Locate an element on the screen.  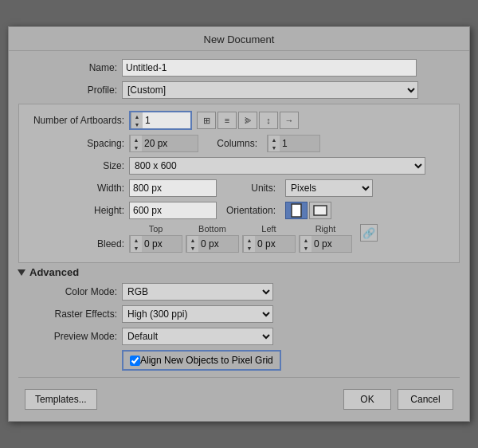
spacing-cols-row: Spacing: ▲ ▼ Columns: ▲ ▼ is located at coordinates (239, 143).